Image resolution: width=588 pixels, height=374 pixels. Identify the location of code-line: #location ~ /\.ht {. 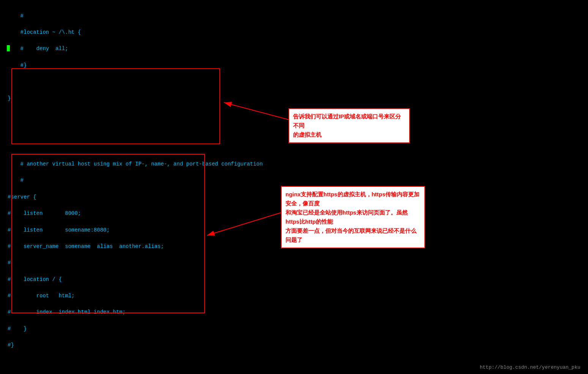
(294, 33).